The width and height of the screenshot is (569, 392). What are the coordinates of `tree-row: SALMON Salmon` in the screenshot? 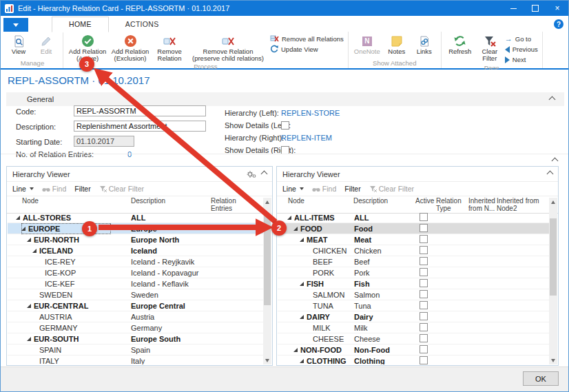 It's located at (413, 295).